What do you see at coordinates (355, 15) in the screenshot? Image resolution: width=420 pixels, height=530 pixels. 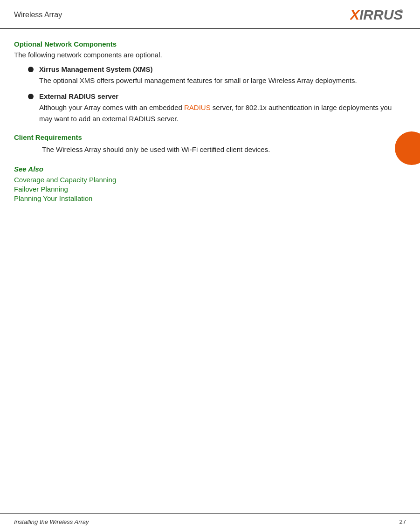 I see `svg-text: X` at bounding box center [355, 15].